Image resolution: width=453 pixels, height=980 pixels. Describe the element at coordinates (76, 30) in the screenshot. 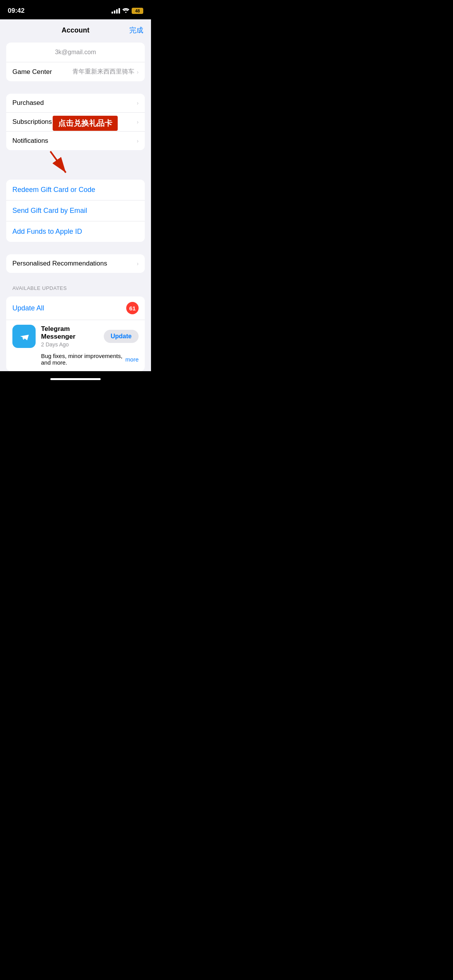

I see `page-title: Account` at that location.